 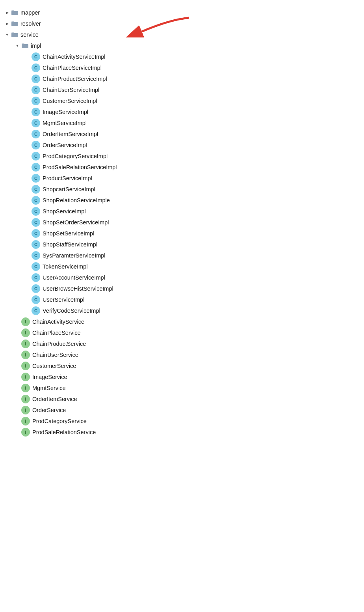 I want to click on badge-OrderService: I, so click(x=26, y=410).